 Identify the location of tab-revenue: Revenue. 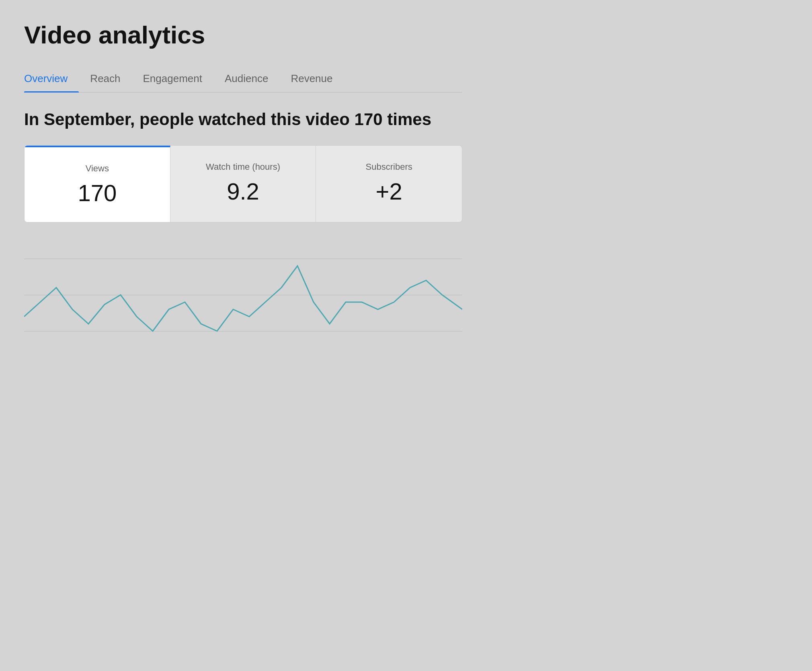
(312, 79).